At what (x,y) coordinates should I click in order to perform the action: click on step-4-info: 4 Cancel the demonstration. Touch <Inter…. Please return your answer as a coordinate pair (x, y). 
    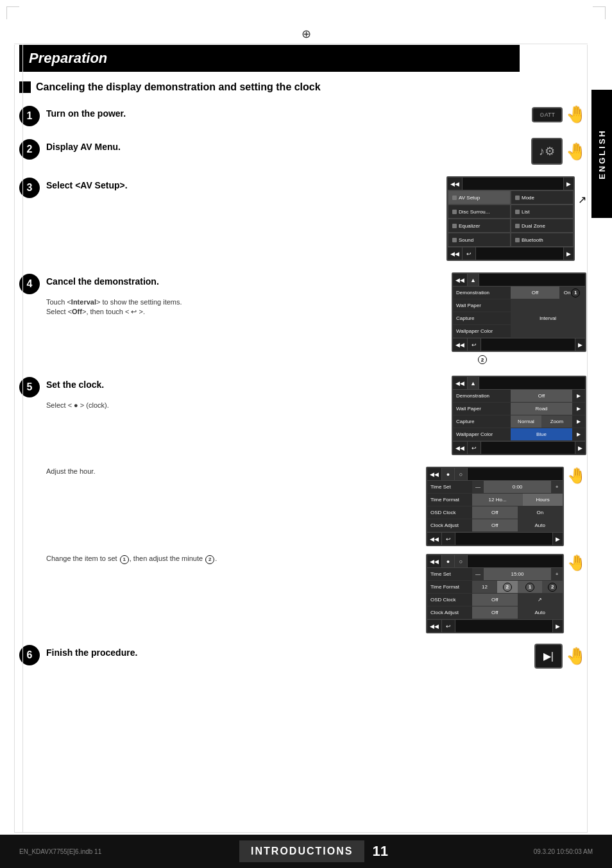
    Looking at the image, I should click on (138, 295).